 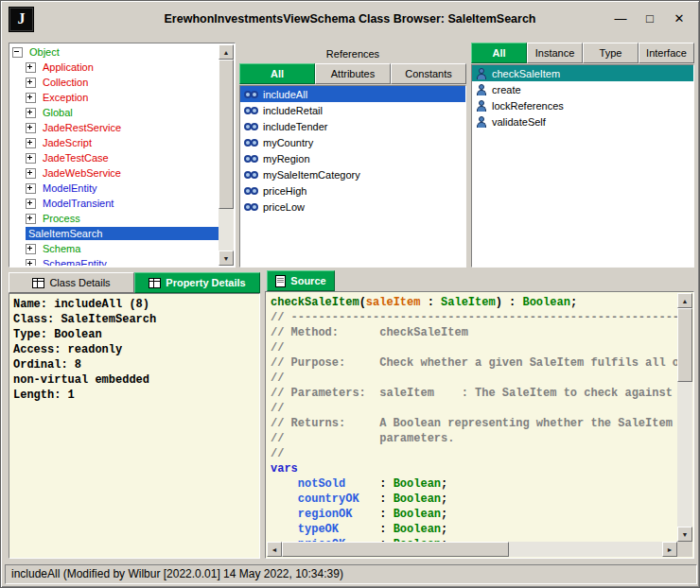 I want to click on reference-item-label: myRegion, so click(x=287, y=159).